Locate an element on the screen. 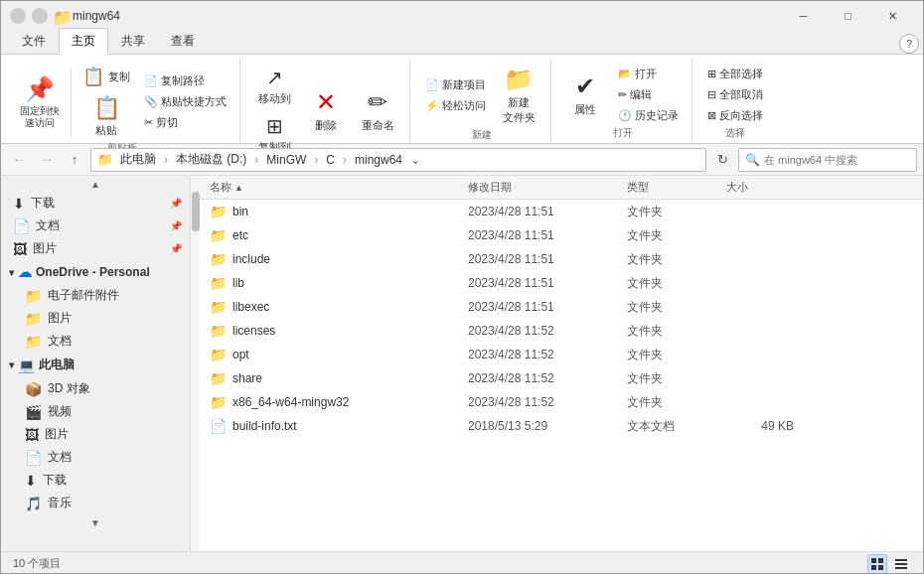 The height and width of the screenshot is (574, 924). sidebar-onedrive: ▾ ☁ OneDrive - Personal is located at coordinates (95, 272).